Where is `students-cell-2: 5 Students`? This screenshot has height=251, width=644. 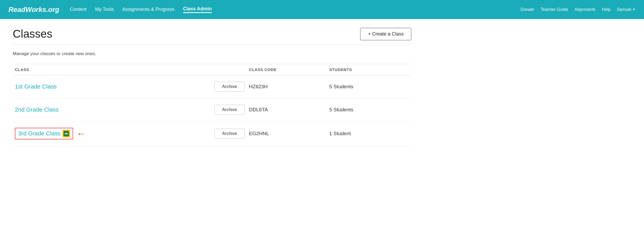
students-cell-2: 5 Students is located at coordinates (369, 110).